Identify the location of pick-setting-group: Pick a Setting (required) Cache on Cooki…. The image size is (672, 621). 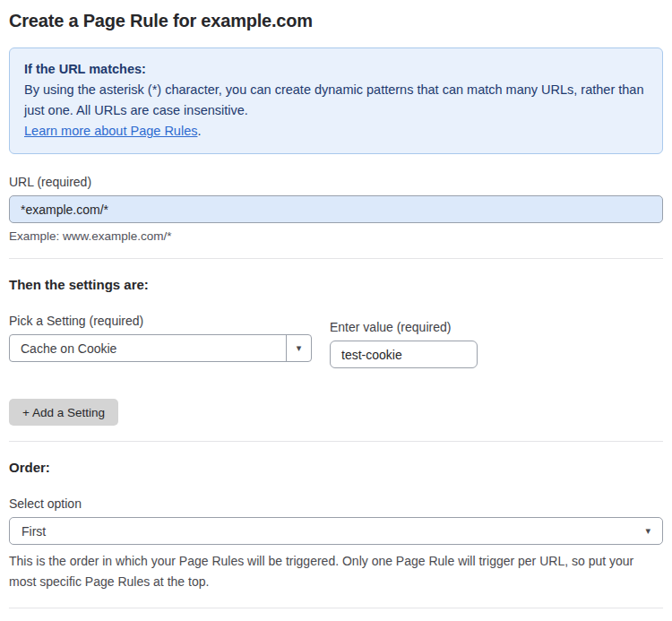
(160, 338).